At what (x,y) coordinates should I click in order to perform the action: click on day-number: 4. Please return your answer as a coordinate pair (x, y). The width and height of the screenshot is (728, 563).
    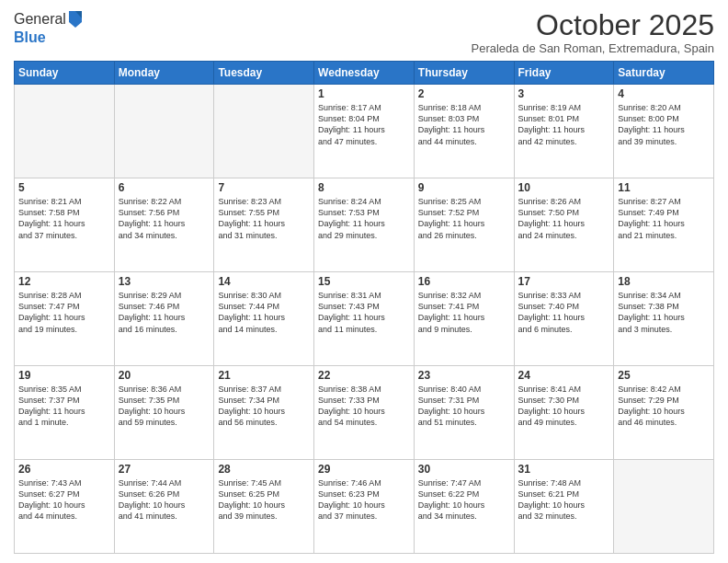
    Looking at the image, I should click on (664, 94).